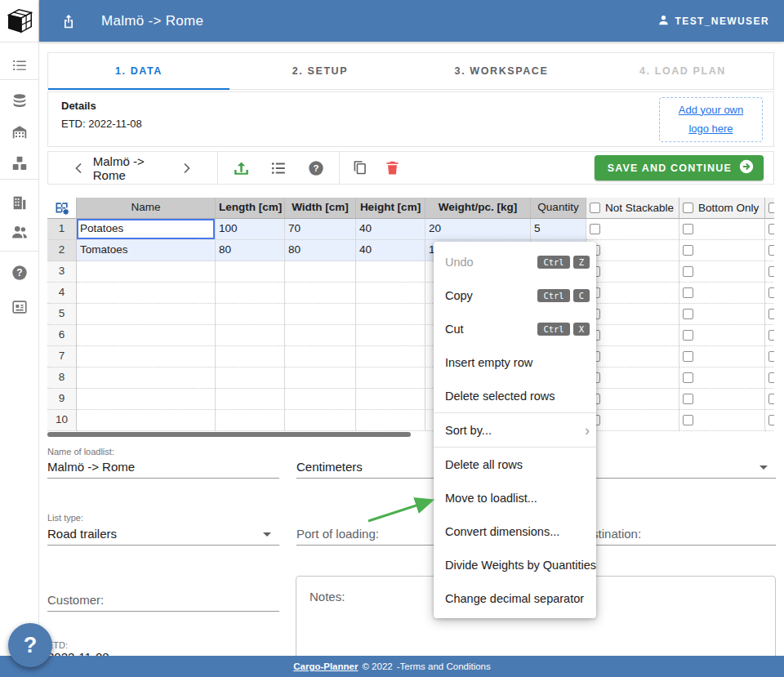 This screenshot has height=677, width=784. What do you see at coordinates (20, 132) in the screenshot?
I see `sidebar-item-warehouse` at bounding box center [20, 132].